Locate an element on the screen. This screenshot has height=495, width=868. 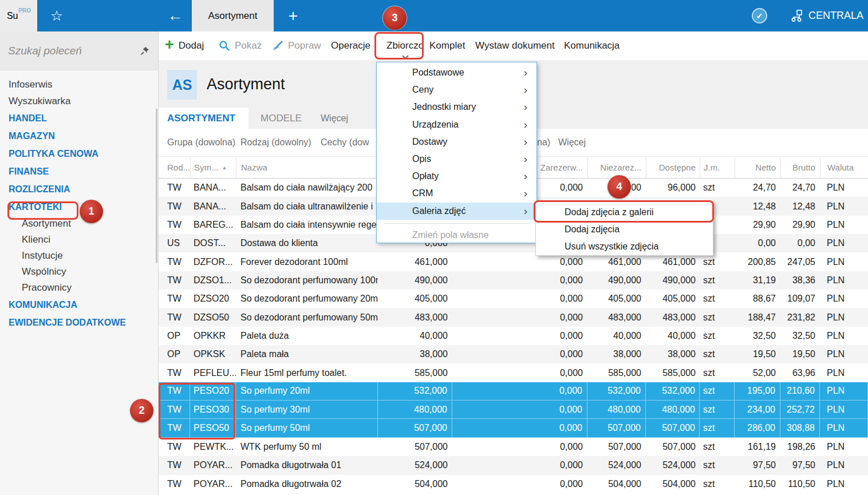
status-check-icon: ✓ is located at coordinates (759, 16).